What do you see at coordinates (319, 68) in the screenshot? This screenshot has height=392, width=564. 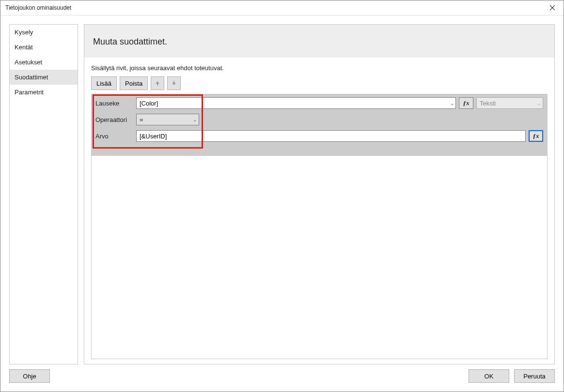 I see `instruction-text: Sisällytä rivit, joissa seuraavat ehdot …` at bounding box center [319, 68].